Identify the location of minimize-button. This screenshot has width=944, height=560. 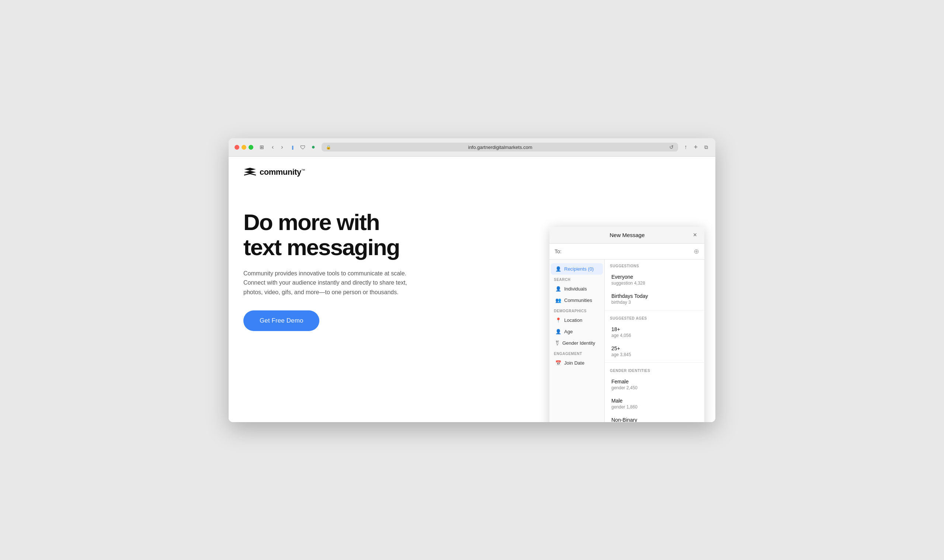
(244, 147).